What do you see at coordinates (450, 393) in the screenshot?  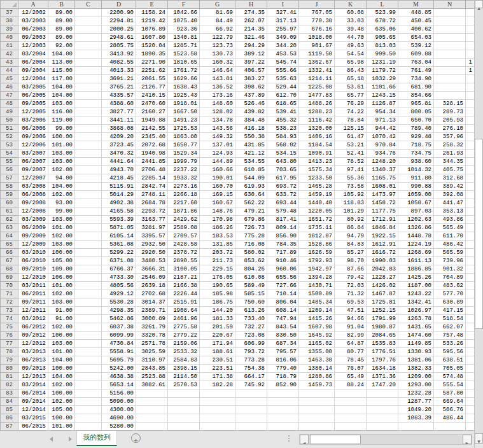 I see `cell-N83: 587.80` at bounding box center [450, 393].